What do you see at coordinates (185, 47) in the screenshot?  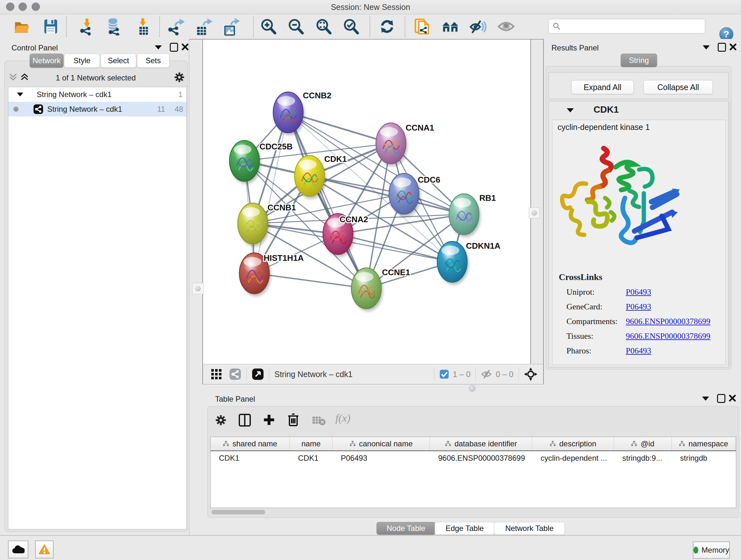 I see `control-panel-close-icon` at bounding box center [185, 47].